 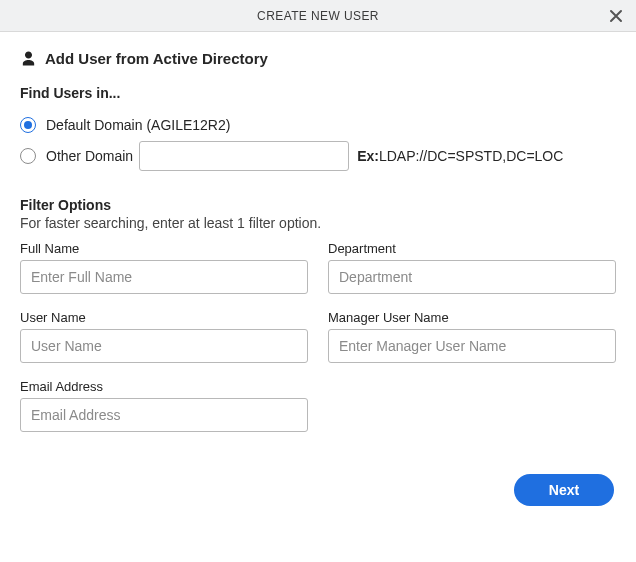 What do you see at coordinates (164, 386) in the screenshot?
I see `email-label: Email Address` at bounding box center [164, 386].